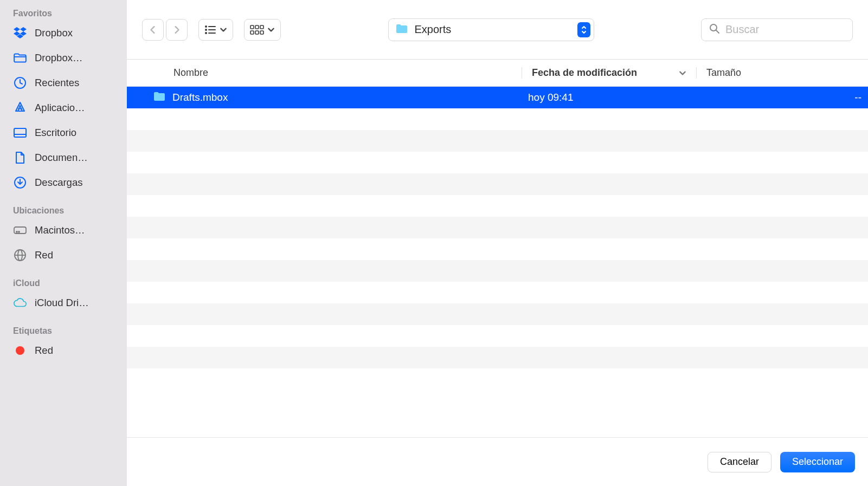 This screenshot has height=486, width=868. I want to click on file-name-label: Drafts.mbox, so click(200, 98).